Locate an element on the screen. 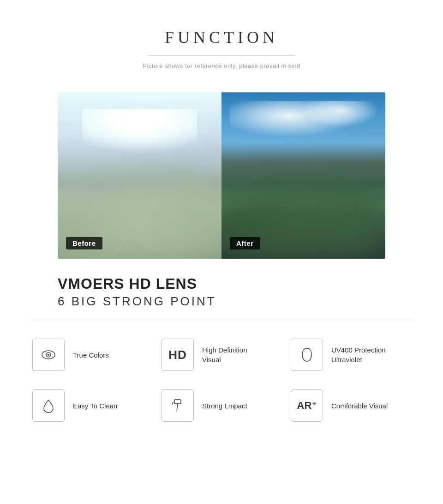  headline-sub: 6 BIG STRONG POINT is located at coordinates (222, 301).